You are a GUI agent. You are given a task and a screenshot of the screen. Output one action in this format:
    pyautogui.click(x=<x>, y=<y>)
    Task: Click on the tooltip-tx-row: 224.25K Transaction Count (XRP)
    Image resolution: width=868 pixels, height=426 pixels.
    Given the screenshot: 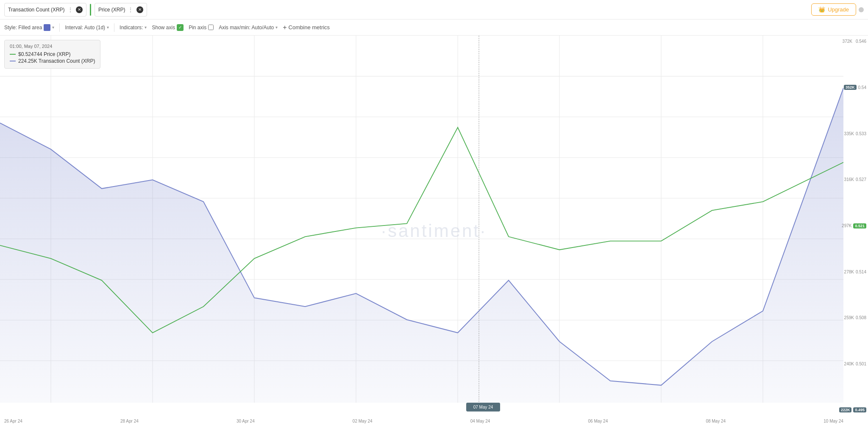 What is the action you would take?
    pyautogui.click(x=53, y=61)
    